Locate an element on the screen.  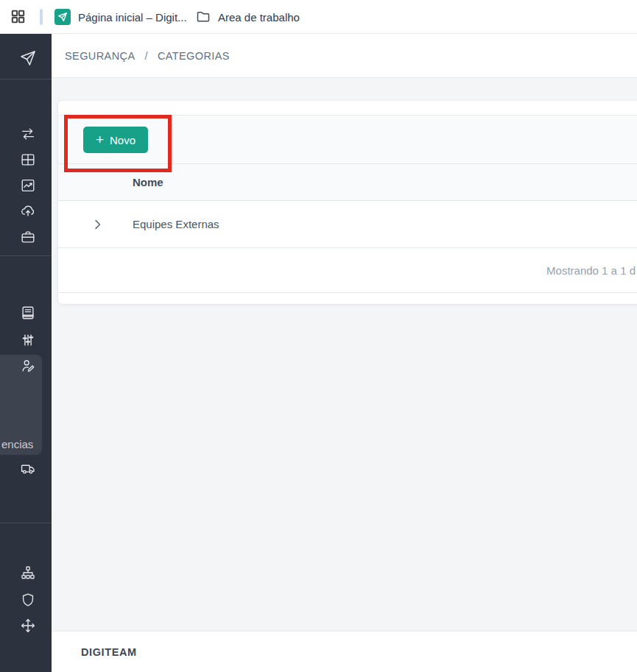
flyout-partial-label: encias is located at coordinates (18, 445).